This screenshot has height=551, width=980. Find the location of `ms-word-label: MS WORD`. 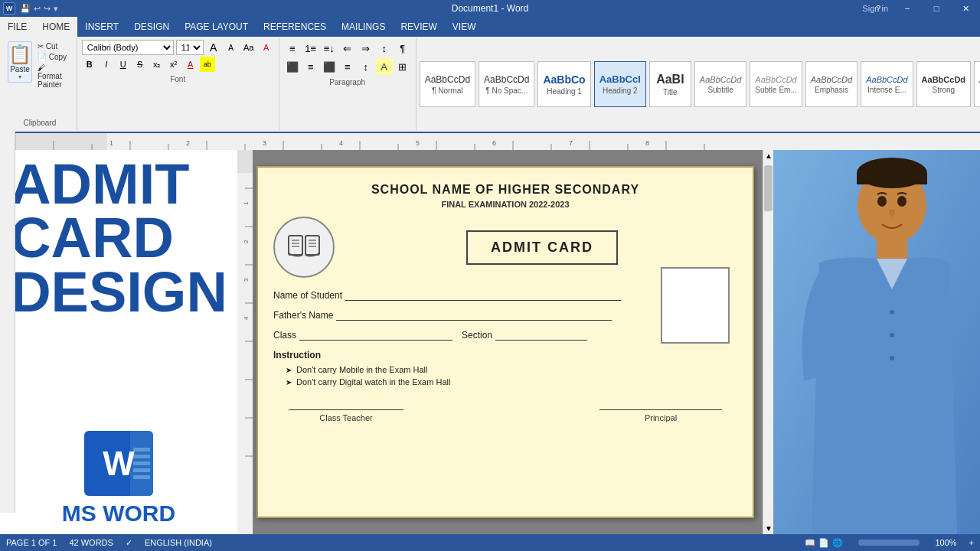

ms-word-label: MS WORD is located at coordinates (119, 514).